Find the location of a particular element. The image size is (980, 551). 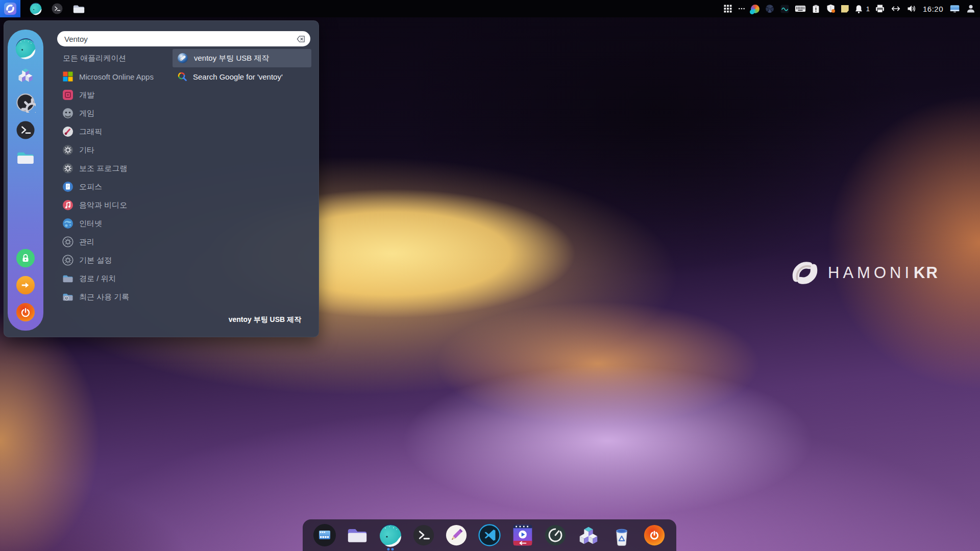

hamonikr-logo-mark-icon is located at coordinates (805, 273).